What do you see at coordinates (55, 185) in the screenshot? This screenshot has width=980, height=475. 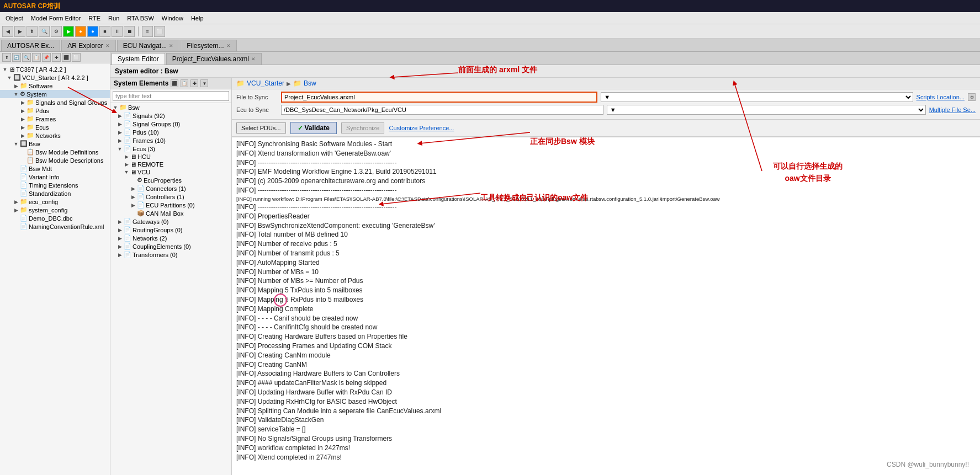 I see `tree-item-timing-extensions: 📄 Timing Extensions` at bounding box center [55, 185].